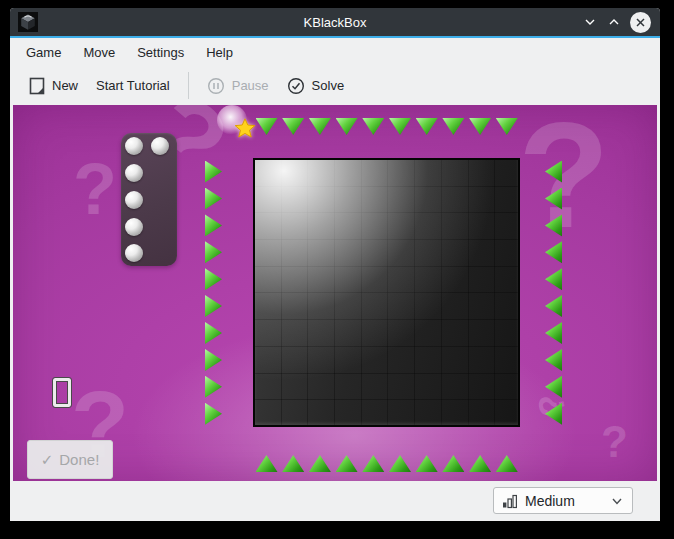  Describe the element at coordinates (640, 22) in the screenshot. I see `close-icon` at that location.